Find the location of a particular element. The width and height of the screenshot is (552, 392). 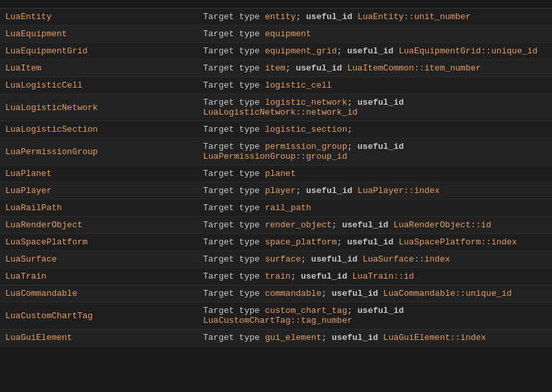

member-name-link: LuaSurface is located at coordinates (31, 260).